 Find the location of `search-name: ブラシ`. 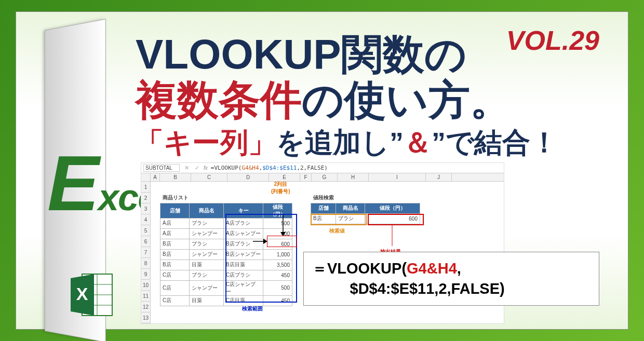

search-name: ブラシ is located at coordinates (351, 219).